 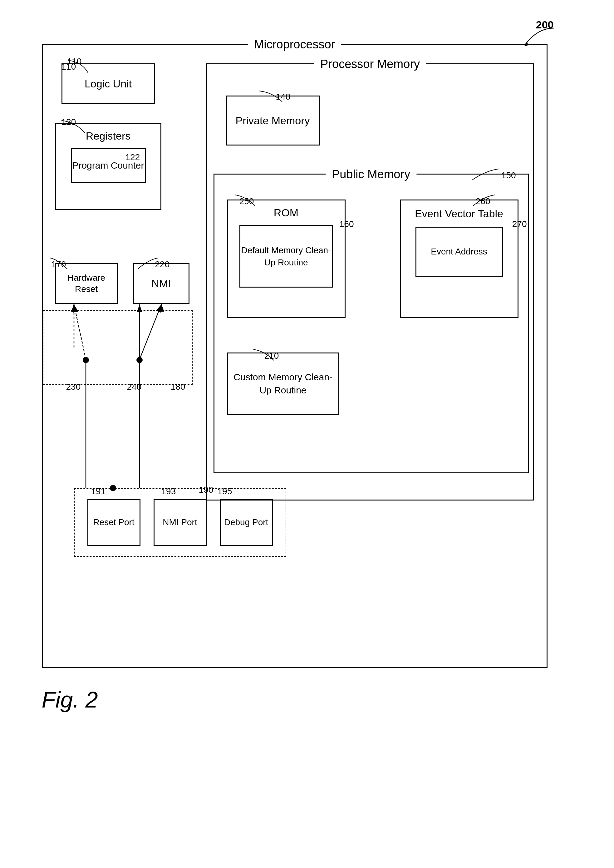 I want to click on ref193-number: 193, so click(x=169, y=492).